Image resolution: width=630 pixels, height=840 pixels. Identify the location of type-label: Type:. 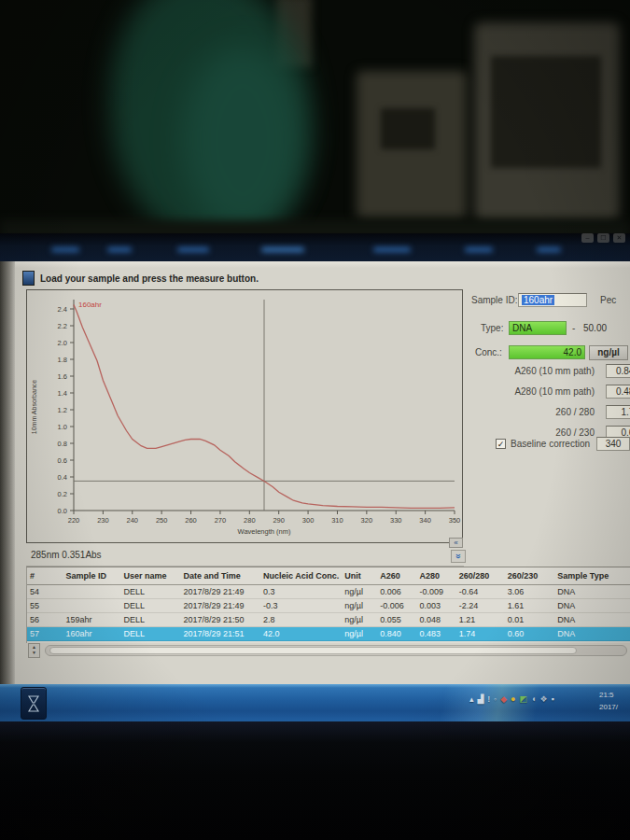
(492, 329).